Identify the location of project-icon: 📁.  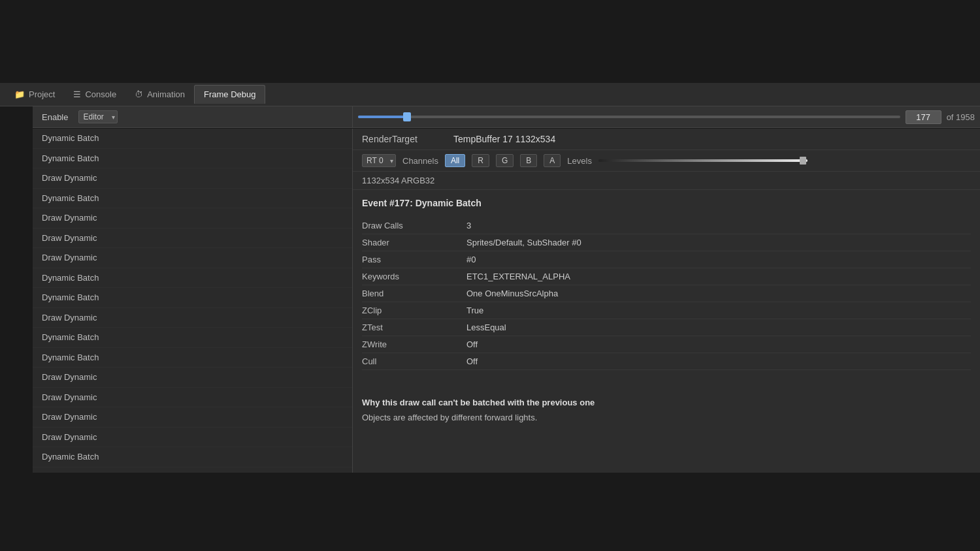
(20, 94).